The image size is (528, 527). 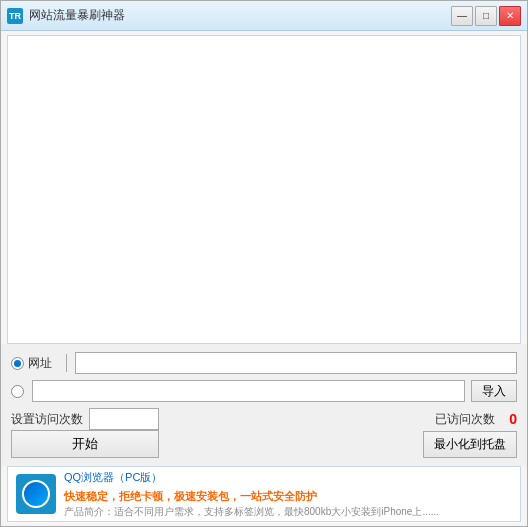 What do you see at coordinates (296, 363) in the screenshot?
I see `url-input` at bounding box center [296, 363].